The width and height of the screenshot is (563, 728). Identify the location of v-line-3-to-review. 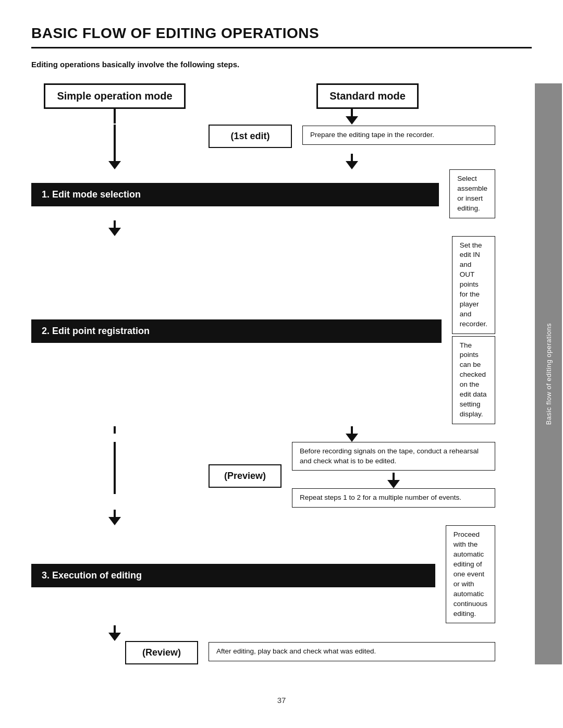
(115, 629).